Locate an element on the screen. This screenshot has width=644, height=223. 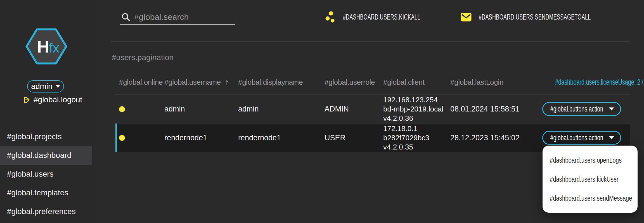
logo-letter-main: H is located at coordinates (43, 46).